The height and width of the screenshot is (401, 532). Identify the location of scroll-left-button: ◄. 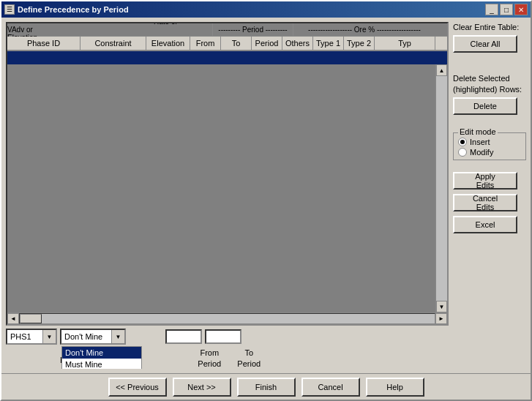
(13, 319).